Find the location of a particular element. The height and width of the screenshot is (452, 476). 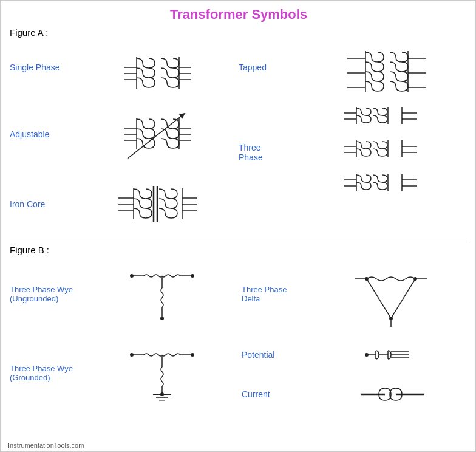

footer: InstrumentationTools.com is located at coordinates (46, 445).